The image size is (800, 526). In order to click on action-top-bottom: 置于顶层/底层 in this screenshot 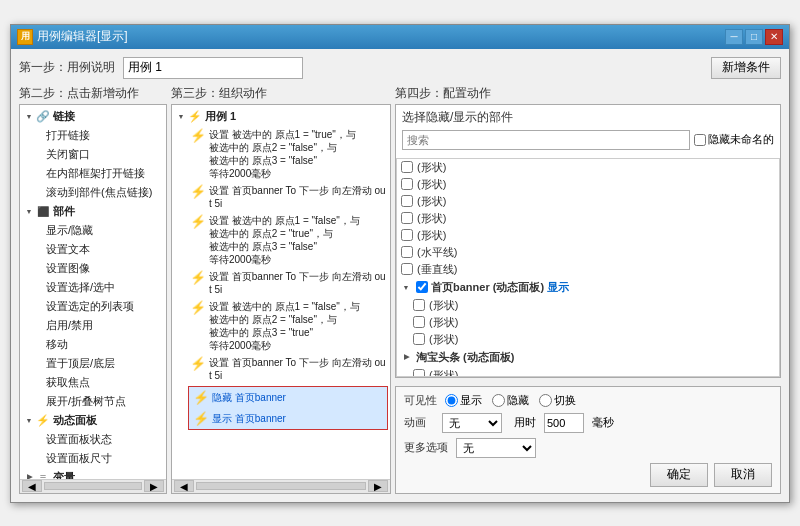, I will do `click(93, 364)`.